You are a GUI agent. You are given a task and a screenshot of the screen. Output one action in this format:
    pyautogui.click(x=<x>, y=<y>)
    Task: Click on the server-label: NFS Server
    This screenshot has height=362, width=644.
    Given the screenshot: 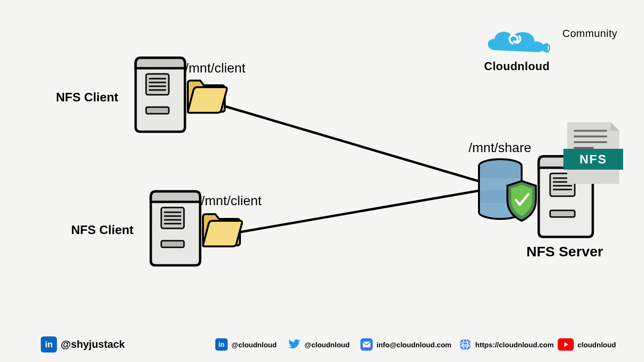 What is the action you would take?
    pyautogui.click(x=565, y=252)
    